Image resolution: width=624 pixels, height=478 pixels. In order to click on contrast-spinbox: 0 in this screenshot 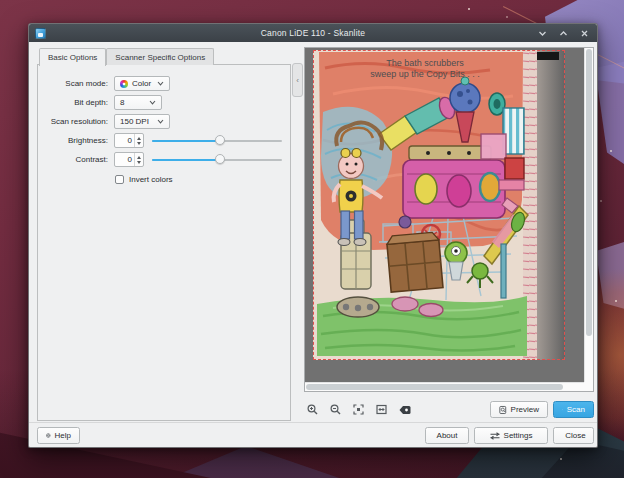, I will do `click(129, 160)`.